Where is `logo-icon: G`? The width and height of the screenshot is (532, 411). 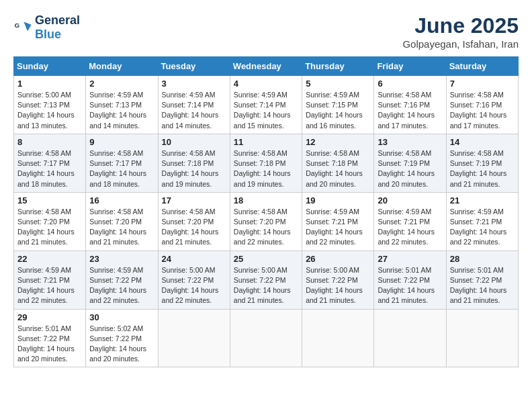
logo-icon: G is located at coordinates (23, 28).